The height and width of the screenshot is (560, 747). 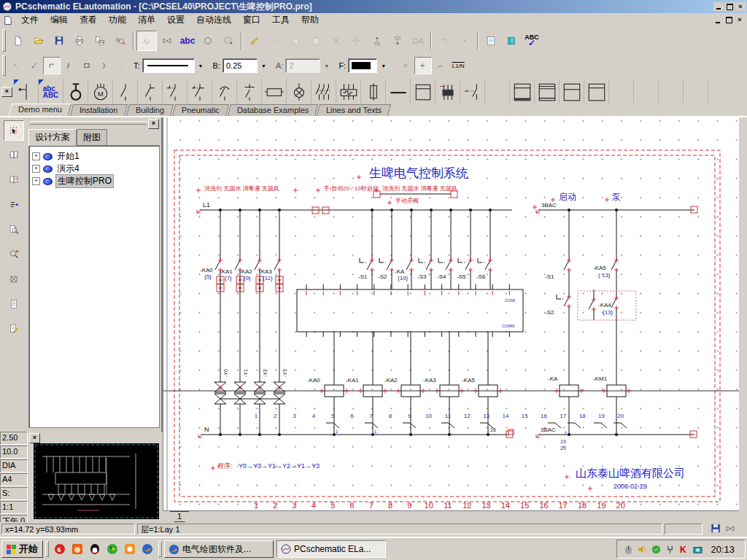 I want to click on tray-camera-icon, so click(x=697, y=550).